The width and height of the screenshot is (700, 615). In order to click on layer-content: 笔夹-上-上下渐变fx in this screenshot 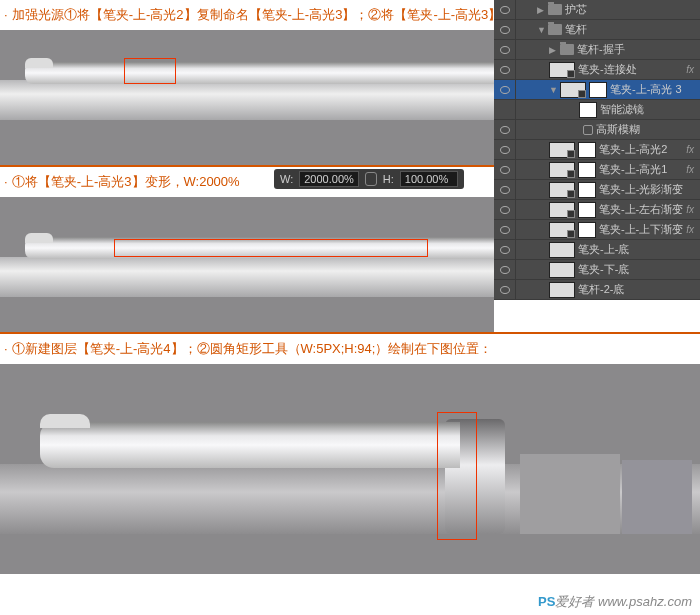, I will do `click(608, 230)`.